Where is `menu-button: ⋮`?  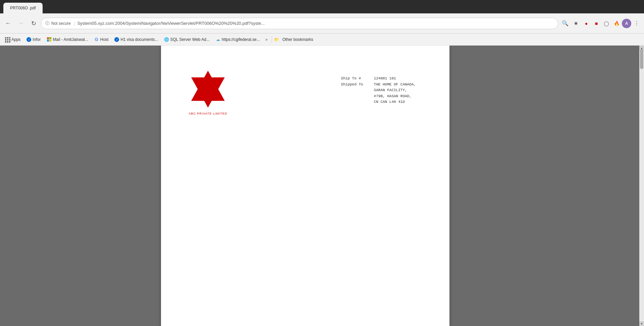
menu-button: ⋮ is located at coordinates (637, 23).